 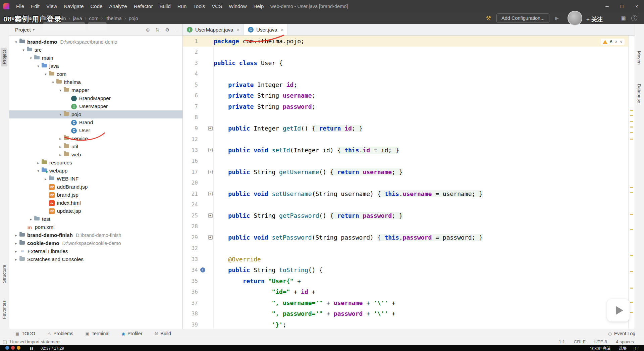 I want to click on code-line-7: 7 private String password;, so click(x=406, y=107).